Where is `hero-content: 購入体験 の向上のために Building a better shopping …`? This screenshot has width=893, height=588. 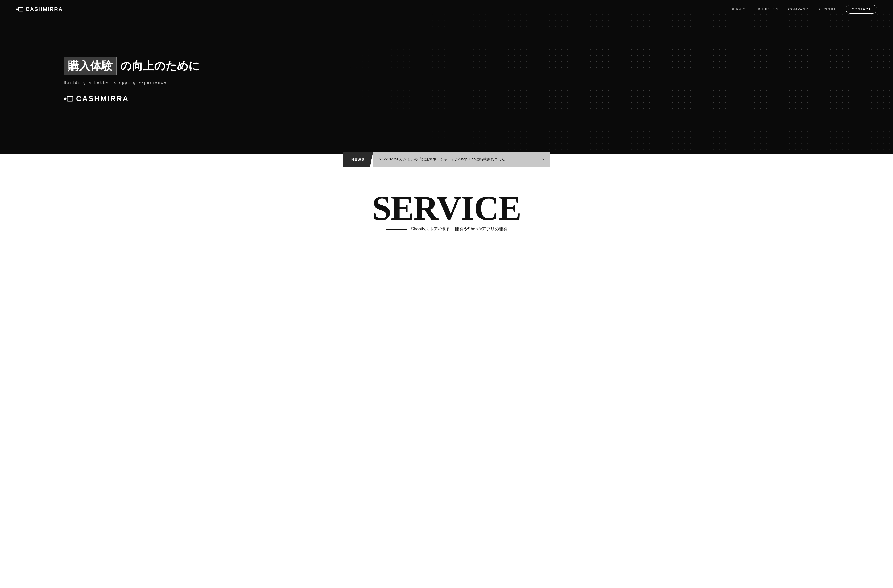
hero-content: 購入体験 の向上のために Building a better shopping … is located at coordinates (100, 77).